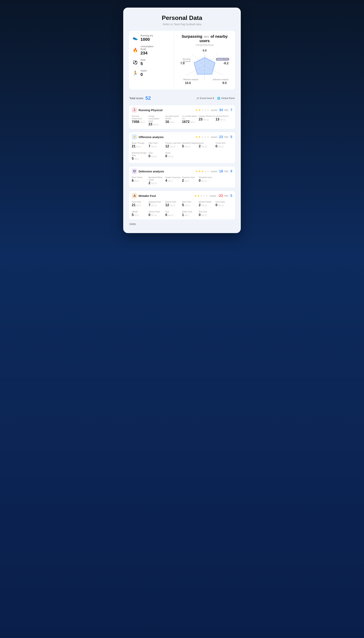 Image resolution: width=364 pixels, height=638 pixels. What do you see at coordinates (207, 146) in the screenshot?
I see `cell-row-offensive-0-4: 2 NO.12` at bounding box center [207, 146].